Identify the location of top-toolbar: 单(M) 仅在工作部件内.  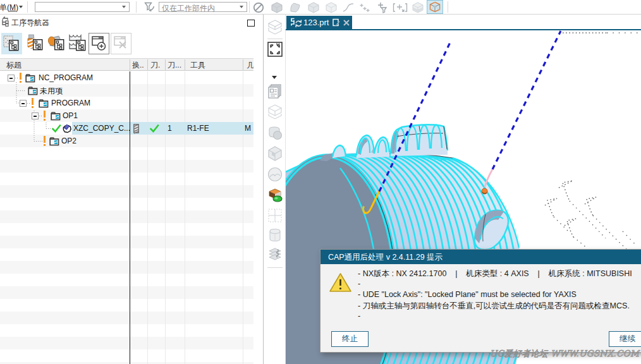
(320, 8).